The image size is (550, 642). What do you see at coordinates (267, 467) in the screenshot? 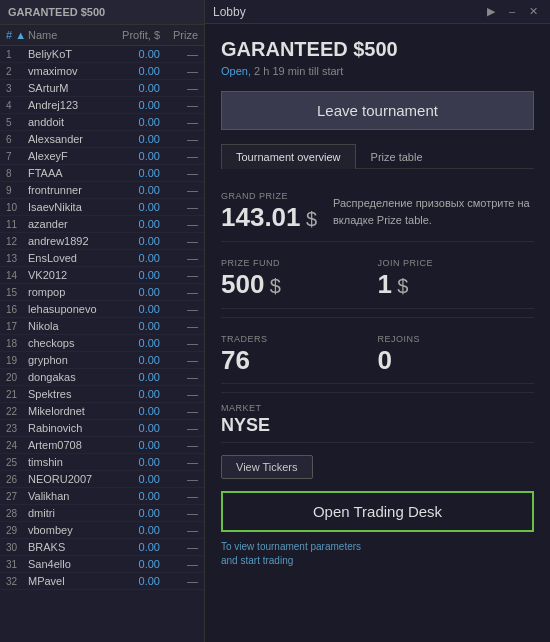
I see `view-tickers-button: View Tickers` at bounding box center [267, 467].